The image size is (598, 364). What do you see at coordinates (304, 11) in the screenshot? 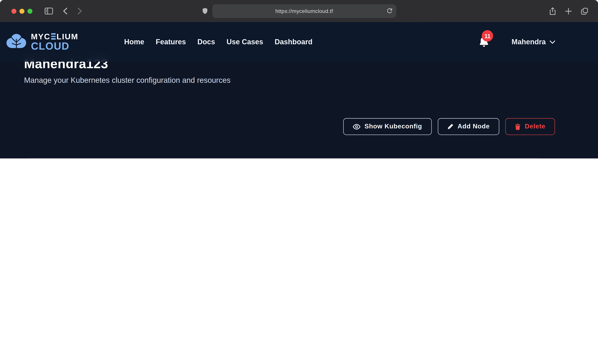
I see `url-bar: https://myceliumcloud.tf` at bounding box center [304, 11].